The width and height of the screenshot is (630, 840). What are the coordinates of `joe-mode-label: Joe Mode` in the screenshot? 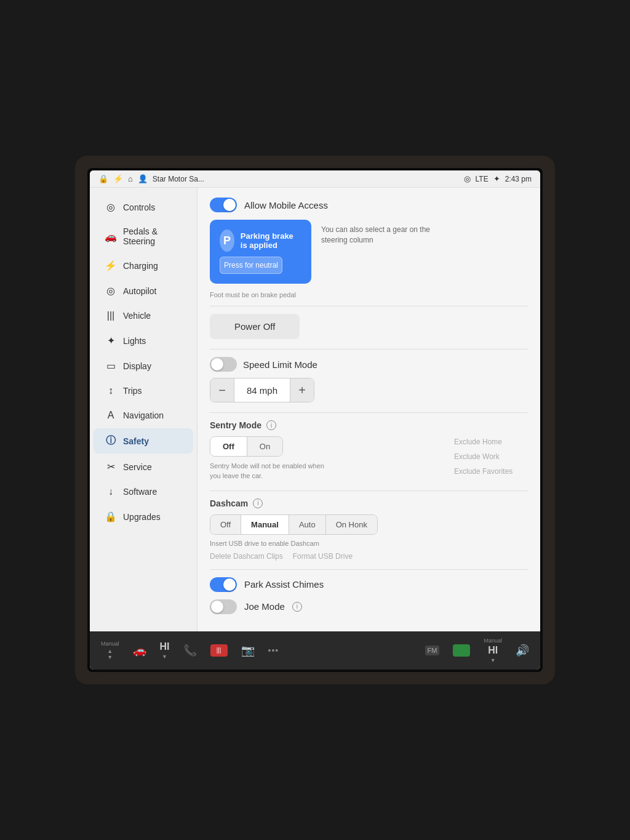 It's located at (265, 607).